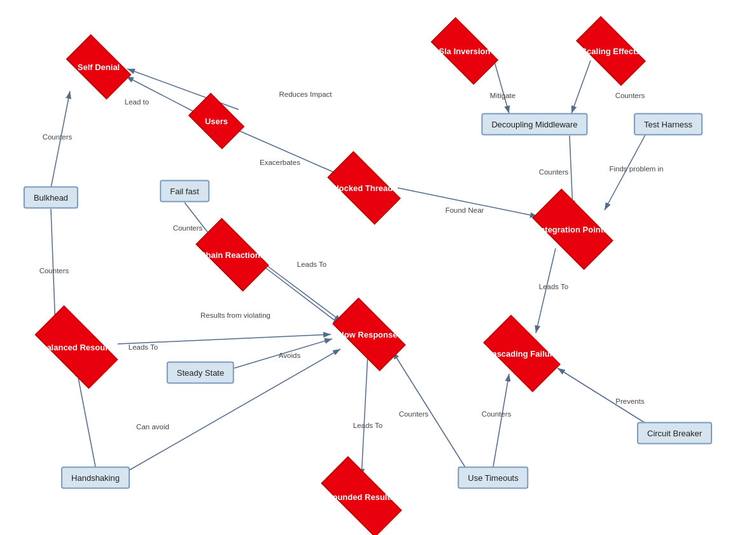  Describe the element at coordinates (503, 96) in the screenshot. I see `edge-label-8: Mitigate` at that location.